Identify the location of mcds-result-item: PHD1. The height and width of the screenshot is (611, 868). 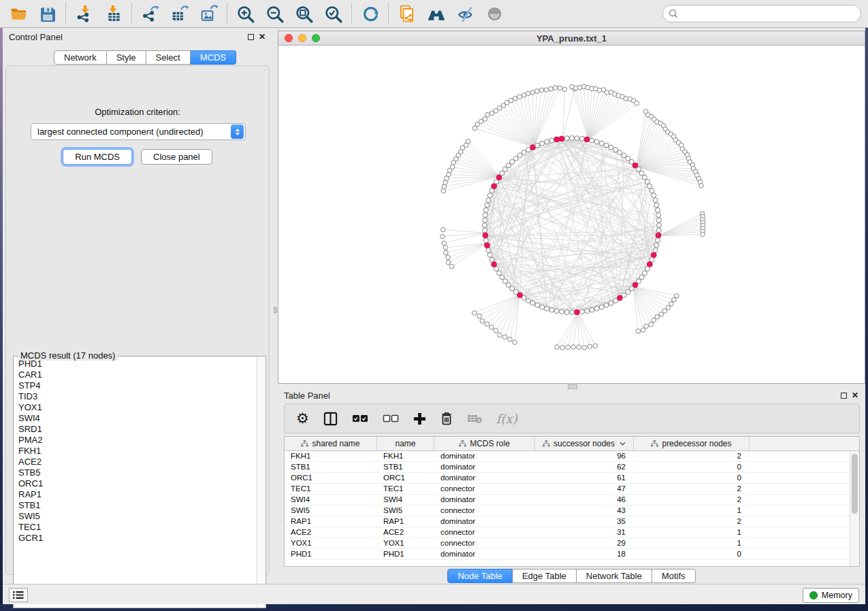
(135, 364).